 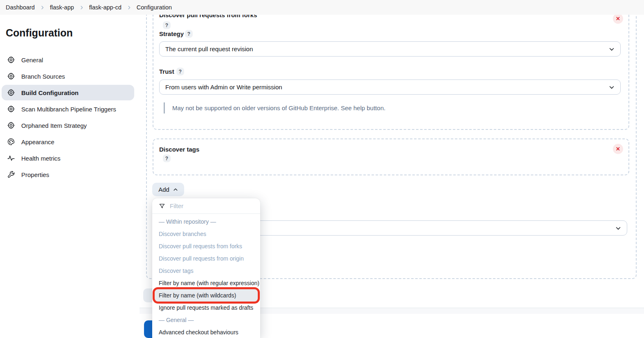 What do you see at coordinates (41, 158) in the screenshot?
I see `sidebar-item-label: Health metrics` at bounding box center [41, 158].